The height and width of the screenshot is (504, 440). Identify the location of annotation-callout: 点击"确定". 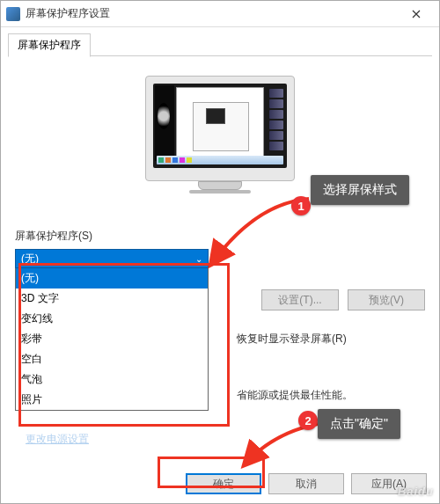
(359, 424).